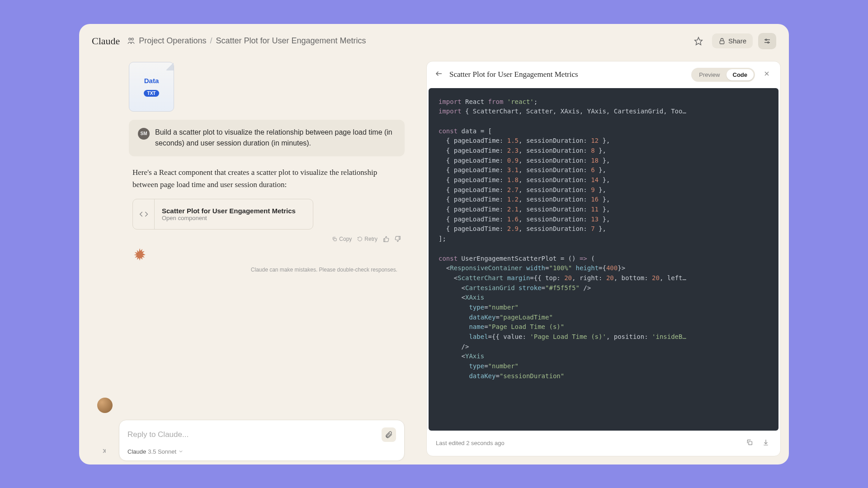 The image size is (868, 488). I want to click on model-selector: Claude 3.5 Sonnet, so click(262, 452).